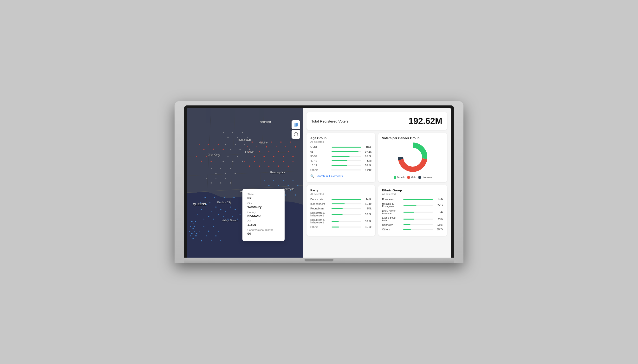 The height and width of the screenshot is (364, 638). I want to click on ethnic-bar-row-0: European 144k, so click(412, 200).